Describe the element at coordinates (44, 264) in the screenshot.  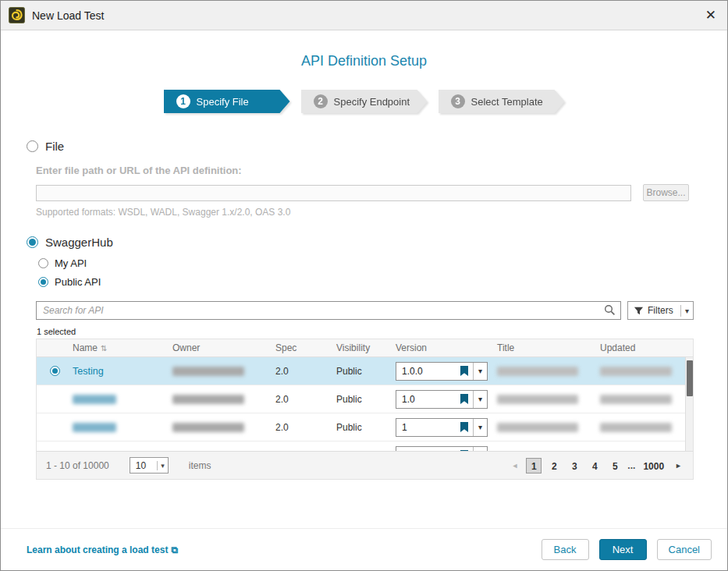
I see `my-api-radio` at that location.